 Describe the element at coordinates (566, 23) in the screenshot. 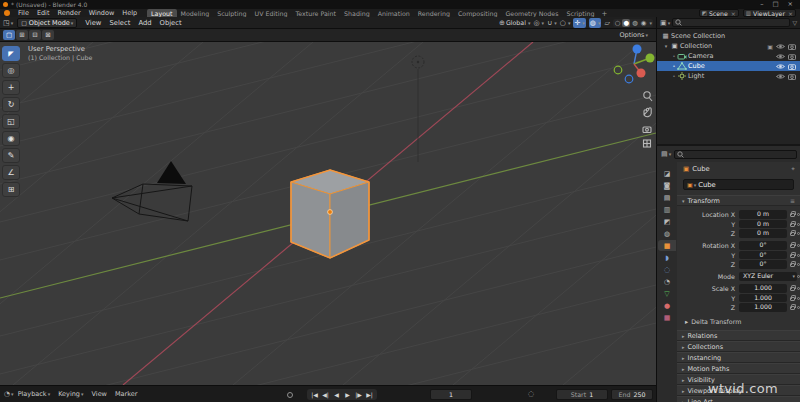

I see `proportional-editing-dropdown: ○` at that location.